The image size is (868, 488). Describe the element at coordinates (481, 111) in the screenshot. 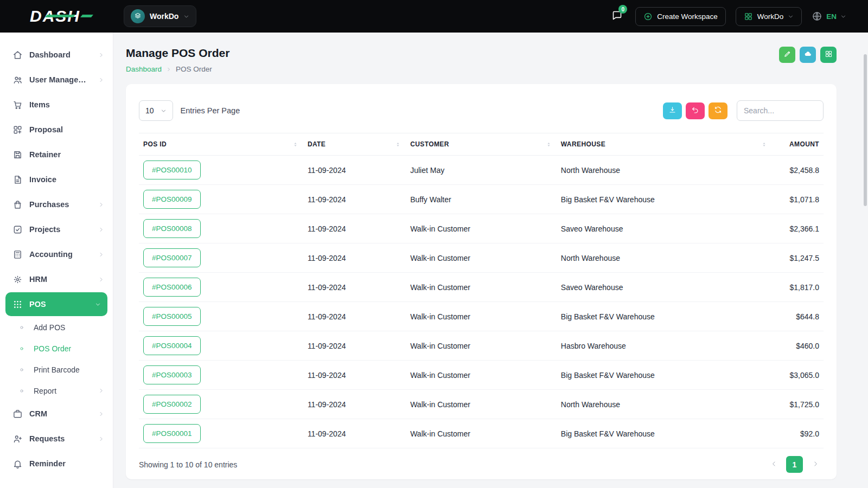

I see `card-toolbar: 10 Entries Per Page` at that location.